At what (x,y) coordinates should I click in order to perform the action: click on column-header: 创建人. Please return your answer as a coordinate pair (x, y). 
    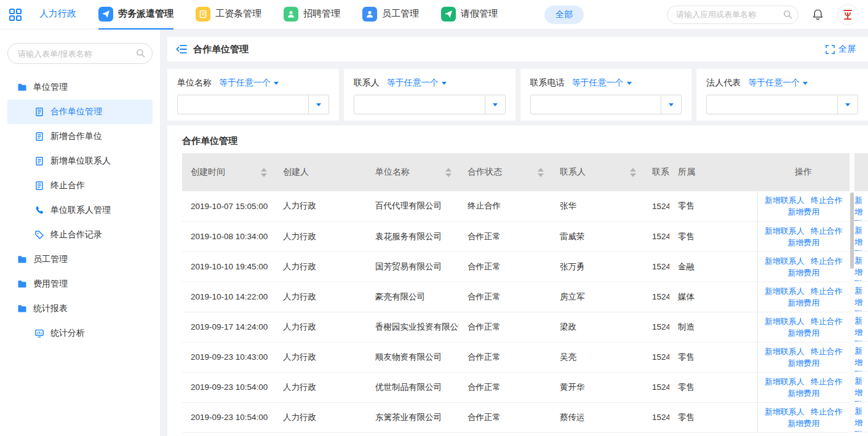
    Looking at the image, I should click on (321, 172).